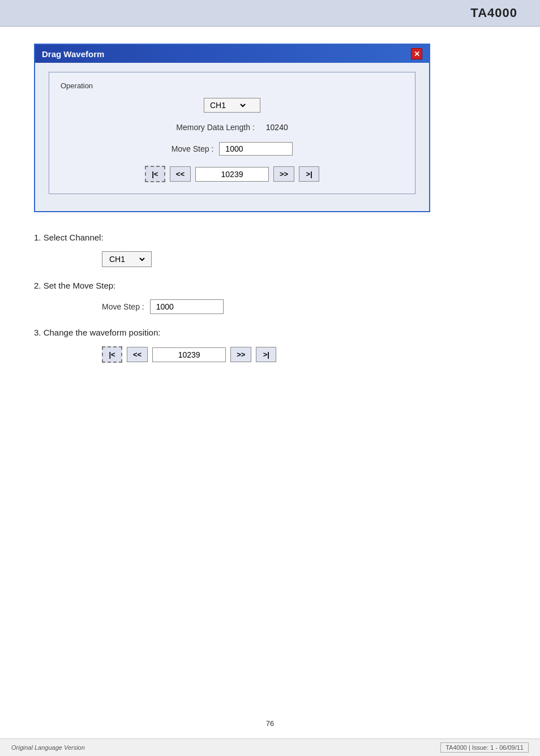  What do you see at coordinates (192, 149) in the screenshot?
I see `move-step-label: Move Step :` at bounding box center [192, 149].